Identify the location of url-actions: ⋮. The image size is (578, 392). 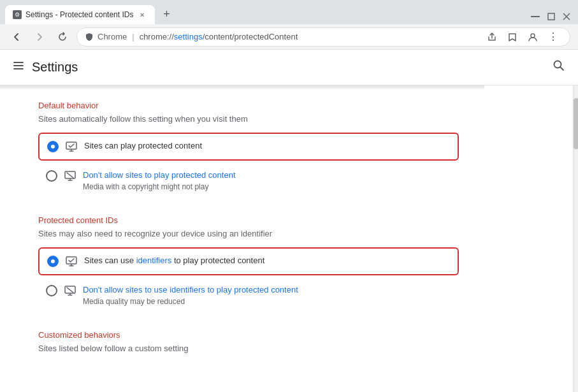
(523, 37).